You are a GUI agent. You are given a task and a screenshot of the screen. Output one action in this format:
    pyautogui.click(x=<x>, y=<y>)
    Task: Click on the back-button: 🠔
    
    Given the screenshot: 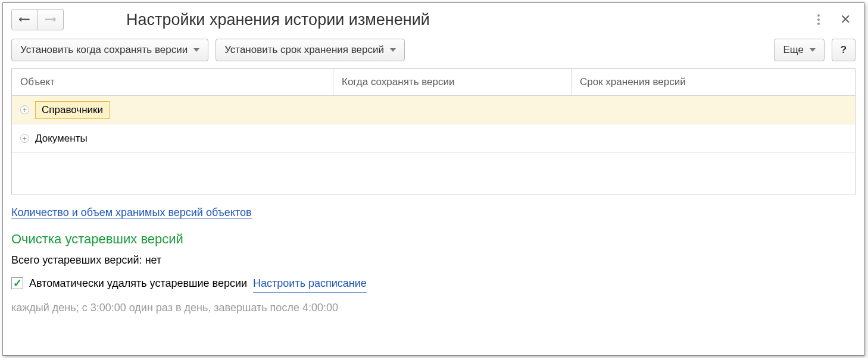 What is the action you would take?
    pyautogui.click(x=24, y=20)
    